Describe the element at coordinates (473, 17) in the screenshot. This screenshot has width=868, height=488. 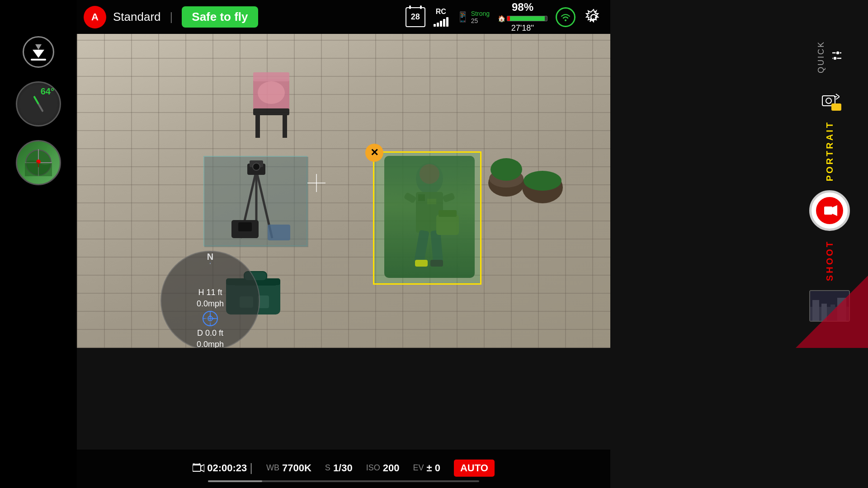
I see `connection-block: 📱 Strong 25` at that location.